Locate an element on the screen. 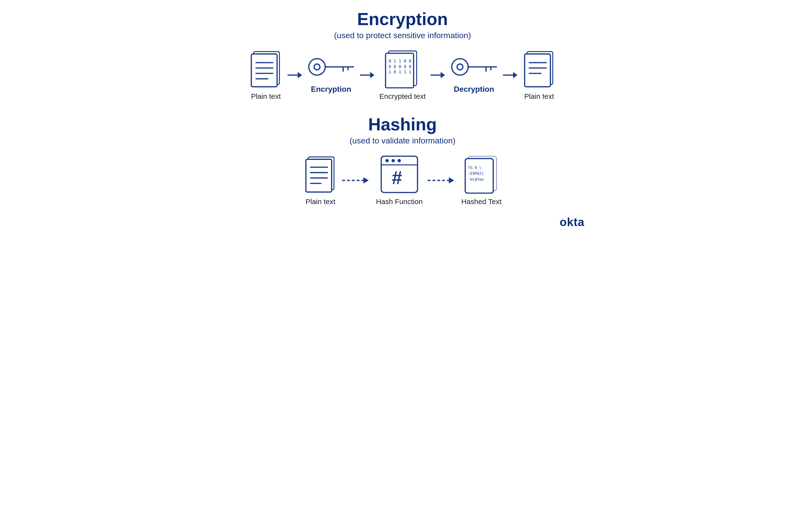 Image resolution: width=805 pixels, height=532 pixels. hashing-arrow-left is located at coordinates (357, 180).